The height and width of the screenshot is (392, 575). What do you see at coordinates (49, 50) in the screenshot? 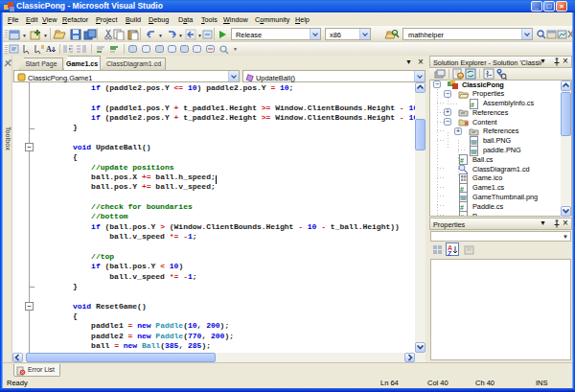
I see `svg-text: A` at bounding box center [49, 50].